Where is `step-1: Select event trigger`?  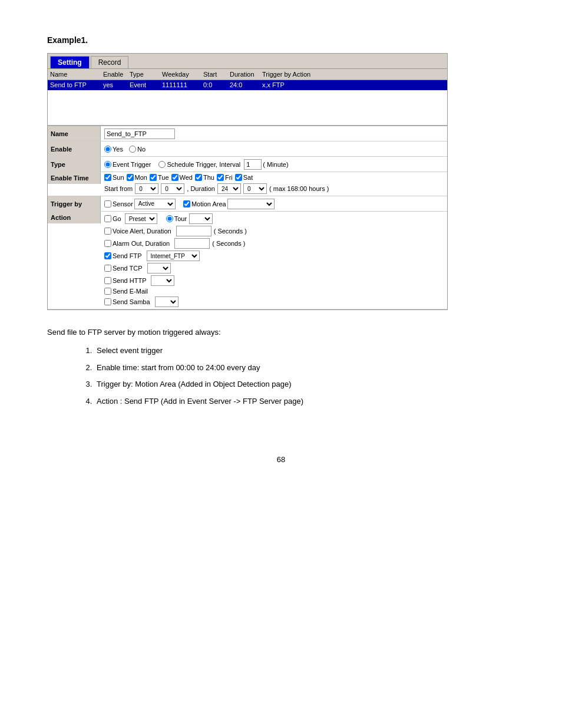 step-1: Select event trigger is located at coordinates (305, 351).